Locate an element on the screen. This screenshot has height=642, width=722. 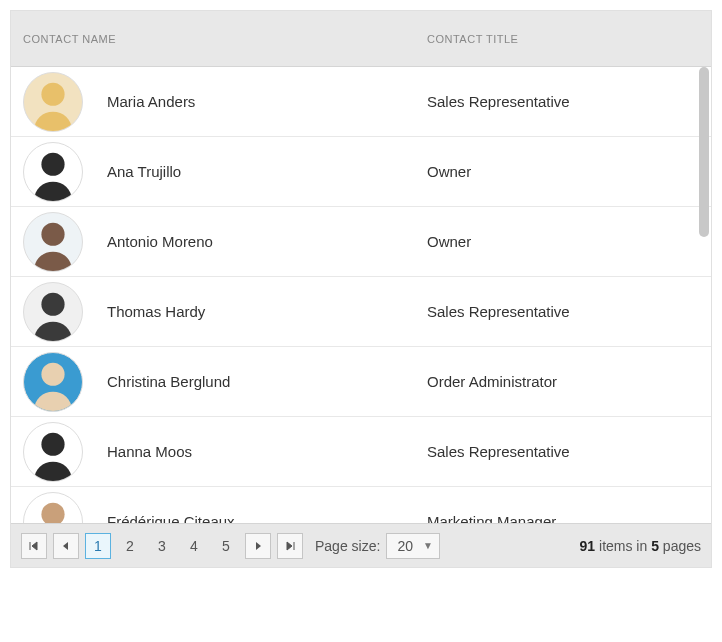
pager-page-3: 3 is located at coordinates (162, 546).